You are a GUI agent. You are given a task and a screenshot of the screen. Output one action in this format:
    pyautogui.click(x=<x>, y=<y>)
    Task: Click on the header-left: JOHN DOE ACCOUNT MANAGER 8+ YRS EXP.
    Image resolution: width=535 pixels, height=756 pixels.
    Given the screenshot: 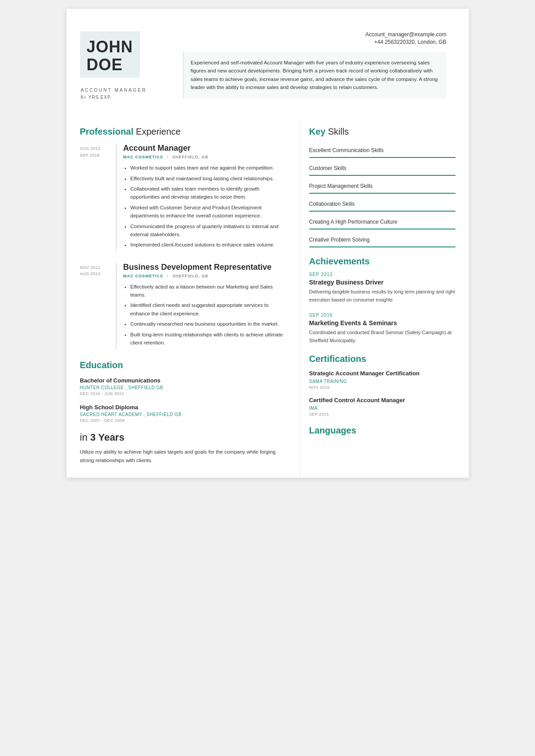 What is the action you would take?
    pyautogui.click(x=118, y=65)
    